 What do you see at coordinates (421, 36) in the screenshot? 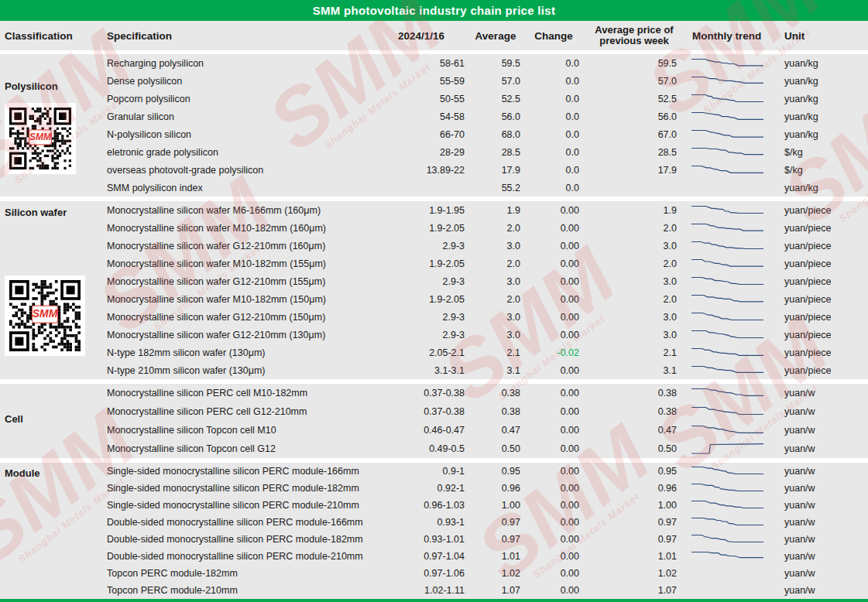
I see `column-header-date: 2024/1/16` at bounding box center [421, 36].